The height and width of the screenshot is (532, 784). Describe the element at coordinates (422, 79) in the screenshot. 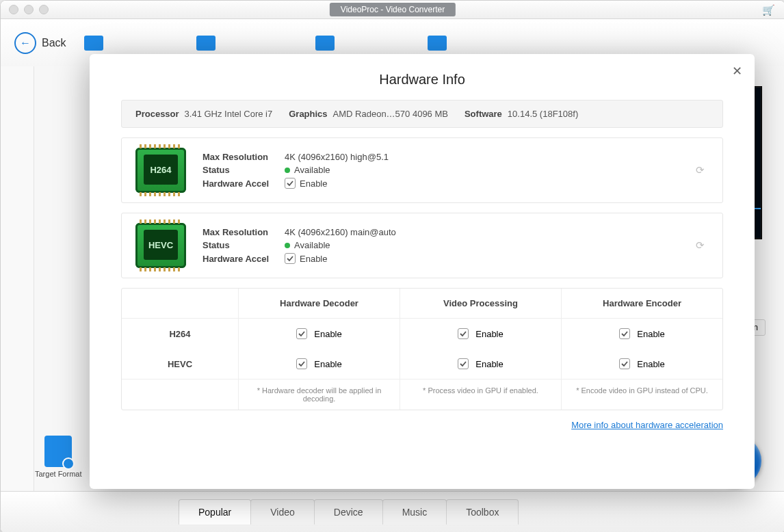

I see `modal-title: Hardware Info` at that location.